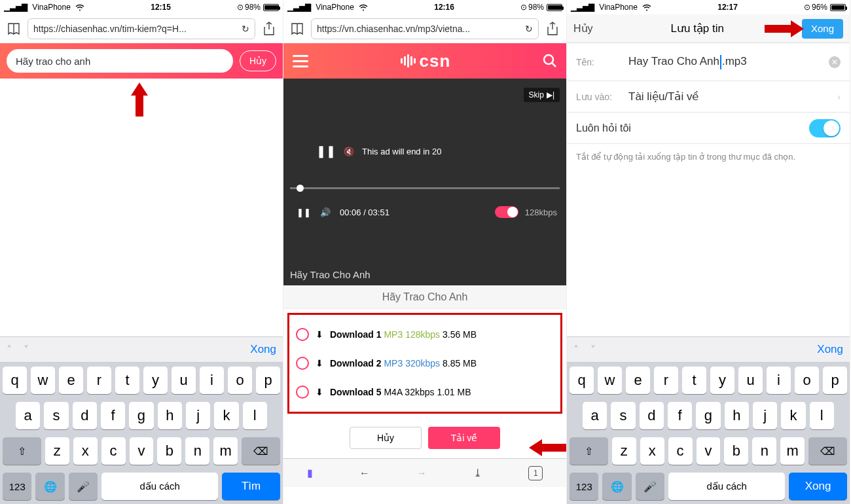 The image size is (851, 504). What do you see at coordinates (822, 29) in the screenshot?
I see `done-button: Xong` at bounding box center [822, 29].